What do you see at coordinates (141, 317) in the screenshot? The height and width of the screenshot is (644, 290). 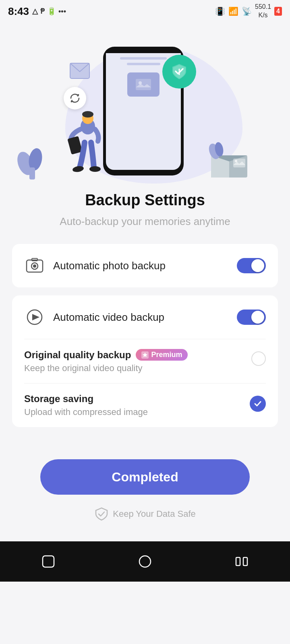 I see `video-backup-text: Automatic video backup` at bounding box center [141, 317].